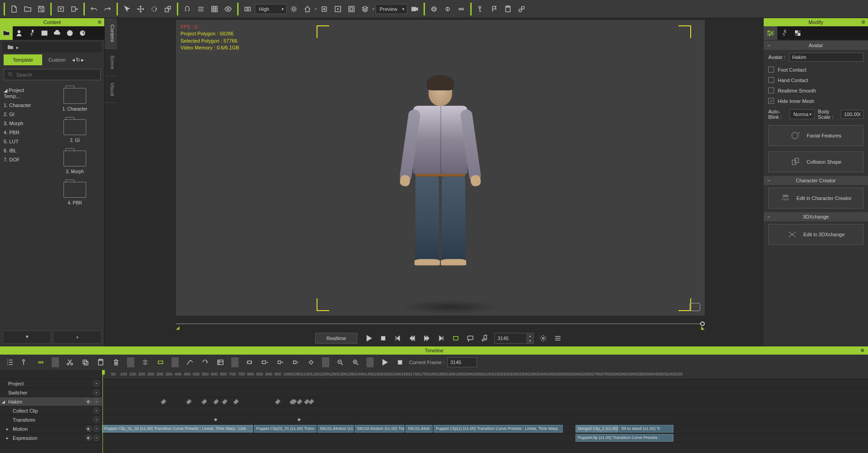 The height and width of the screenshot is (453, 868). I want to click on settings-icon, so click(543, 338).